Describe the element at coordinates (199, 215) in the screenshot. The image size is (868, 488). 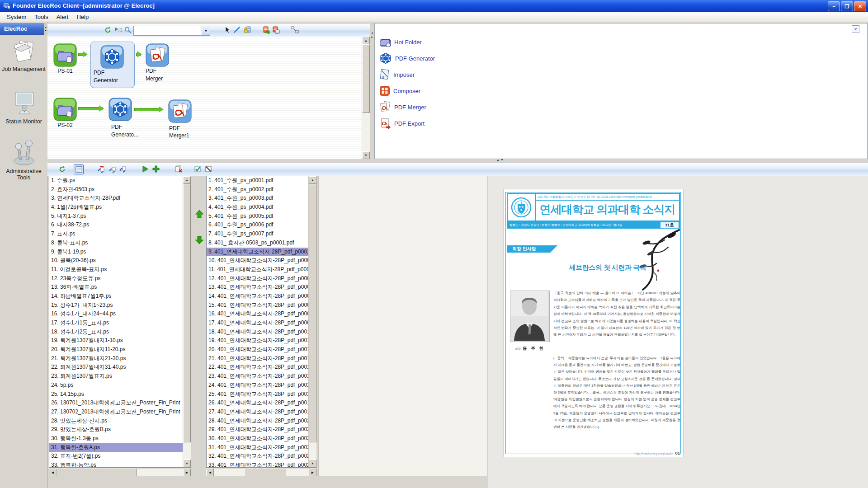
I see `move-up-button` at that location.